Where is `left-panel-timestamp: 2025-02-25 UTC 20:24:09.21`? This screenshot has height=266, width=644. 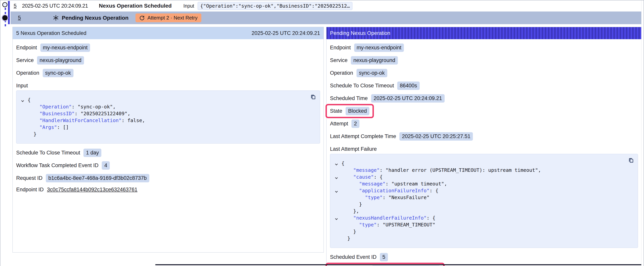 left-panel-timestamp: 2025-02-25 UTC 20:24:09.21 is located at coordinates (286, 33).